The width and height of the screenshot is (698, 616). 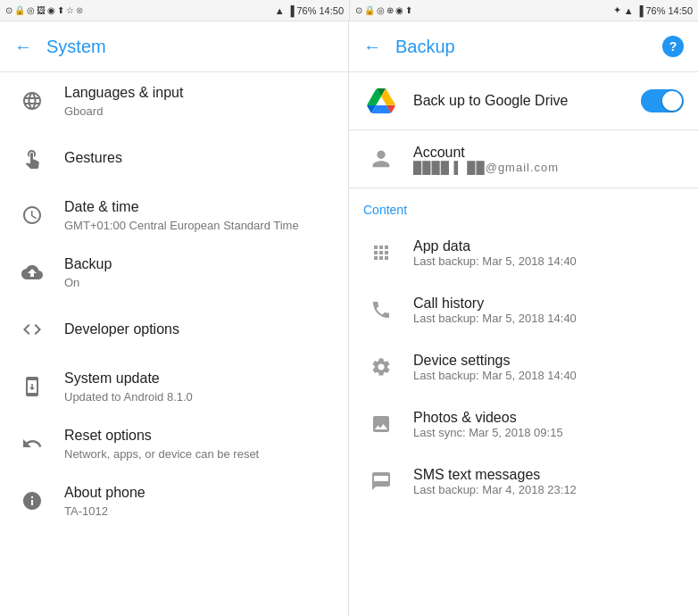 What do you see at coordinates (32, 215) in the screenshot?
I see `clock-icon` at bounding box center [32, 215].